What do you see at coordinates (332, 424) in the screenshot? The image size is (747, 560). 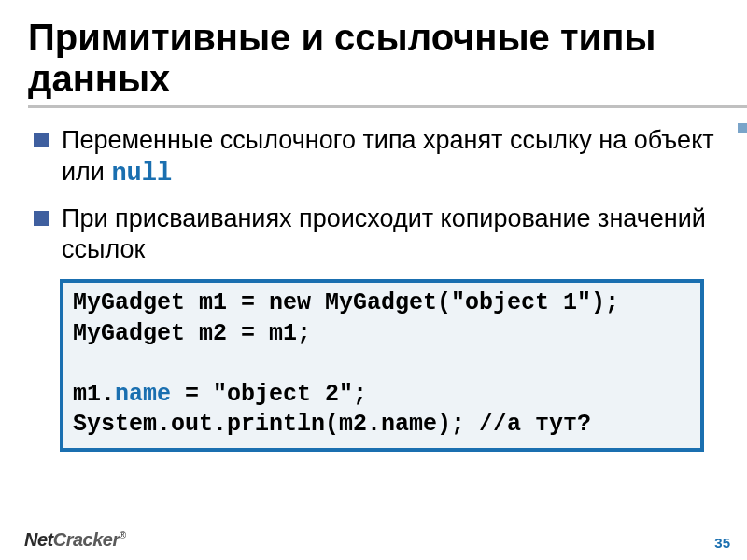 I see `code-line: System.out.println(m2.name); //а тут?` at bounding box center [332, 424].